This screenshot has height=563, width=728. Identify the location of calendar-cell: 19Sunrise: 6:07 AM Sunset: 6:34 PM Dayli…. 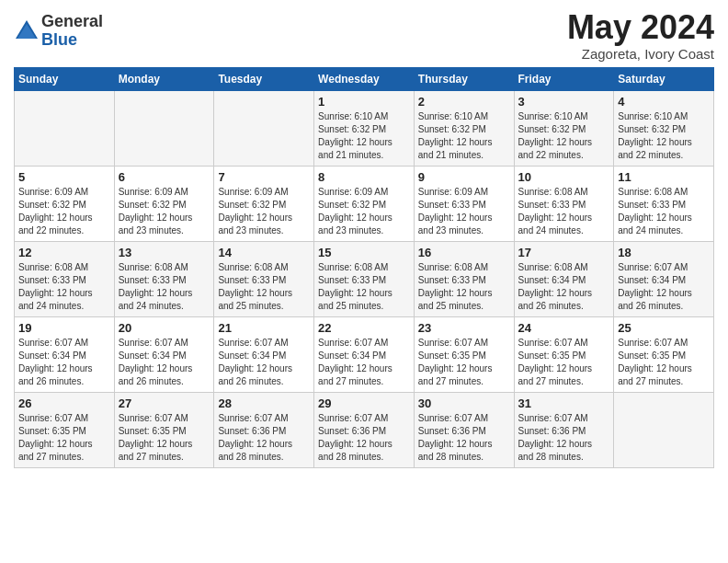
(64, 354).